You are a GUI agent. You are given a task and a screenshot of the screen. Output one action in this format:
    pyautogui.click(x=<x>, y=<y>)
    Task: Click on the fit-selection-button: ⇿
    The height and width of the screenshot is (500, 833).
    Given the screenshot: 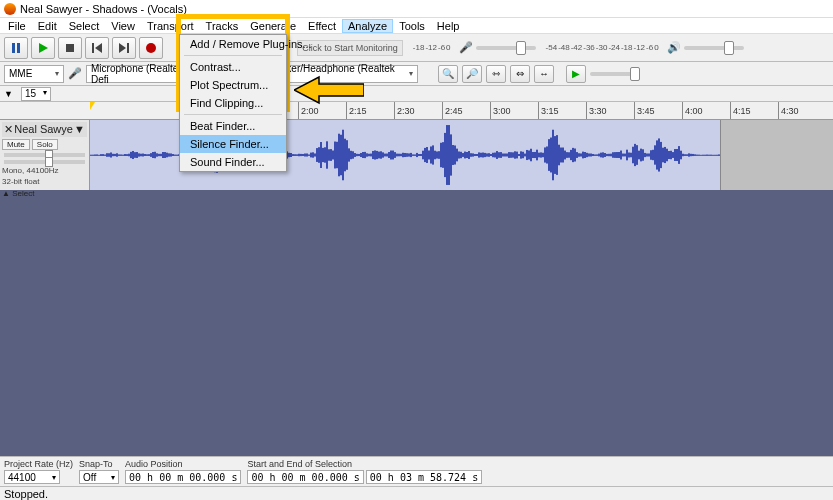 What is the action you would take?
    pyautogui.click(x=496, y=74)
    